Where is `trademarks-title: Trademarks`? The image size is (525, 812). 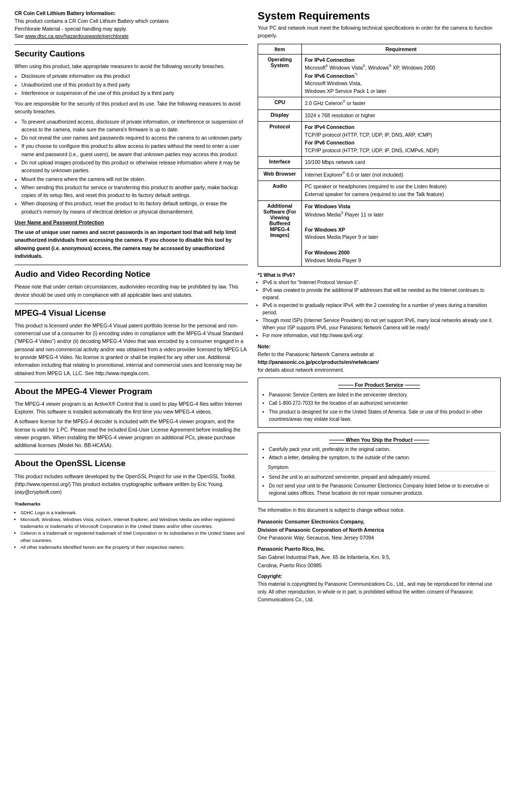
trademarks-title: Trademarks is located at coordinates (131, 504).